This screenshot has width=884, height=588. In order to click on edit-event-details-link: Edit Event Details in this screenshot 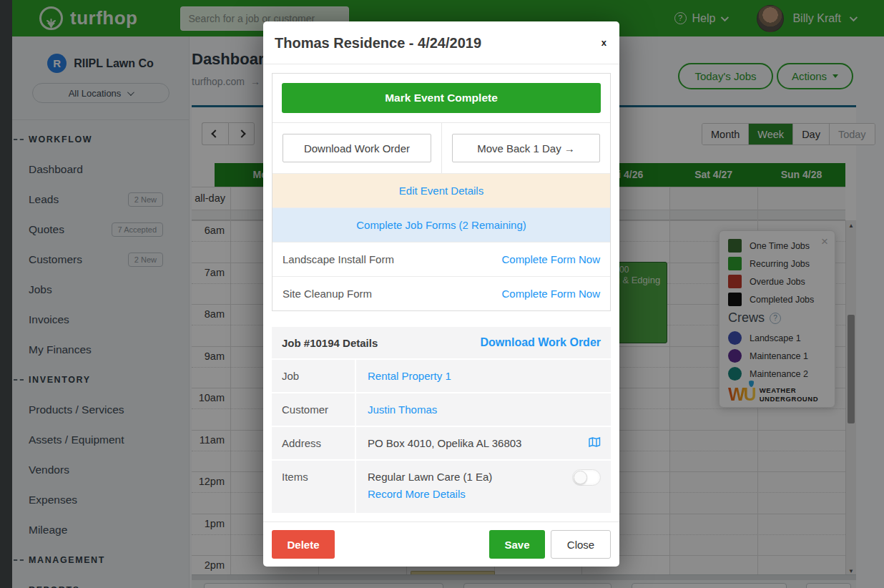, I will do `click(441, 190)`.